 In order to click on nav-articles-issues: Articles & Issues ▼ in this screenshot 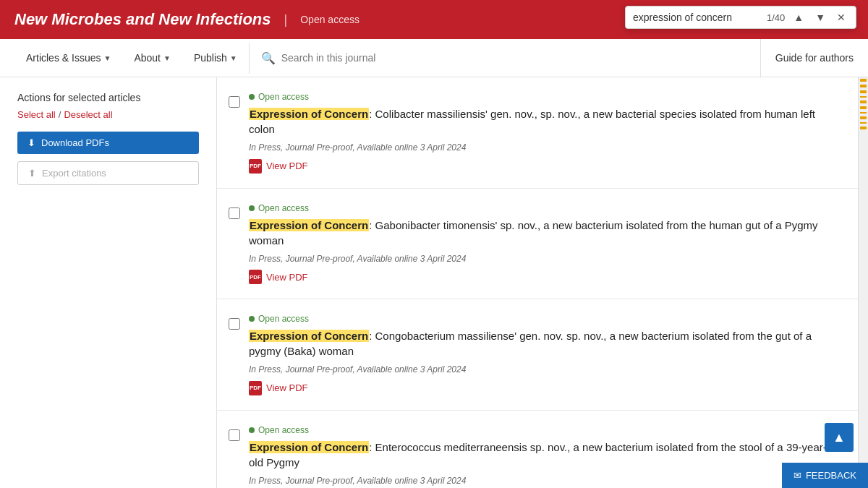, I will do `click(68, 58)`.